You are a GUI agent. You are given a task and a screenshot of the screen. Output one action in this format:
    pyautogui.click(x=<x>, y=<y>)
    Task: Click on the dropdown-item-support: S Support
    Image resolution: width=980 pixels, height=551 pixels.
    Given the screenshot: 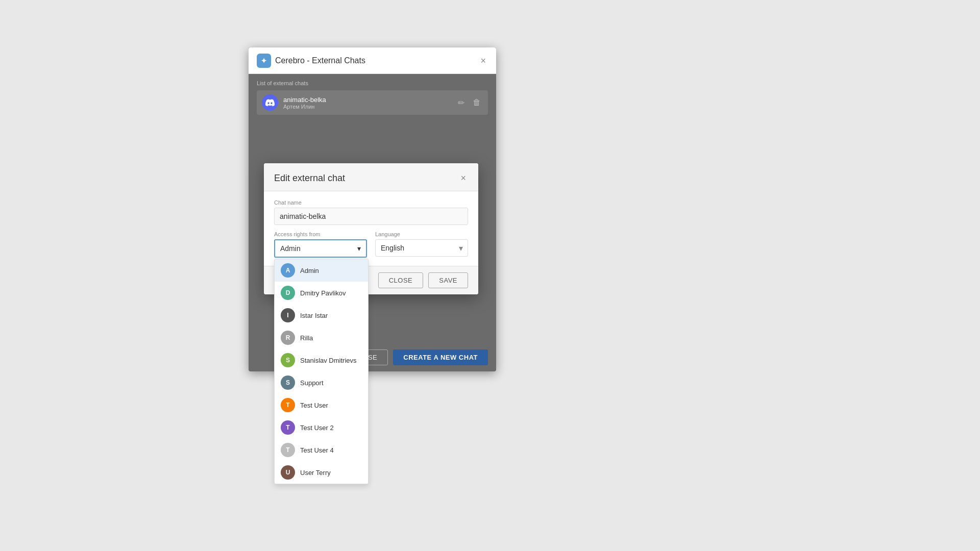 What is the action you would take?
    pyautogui.click(x=322, y=383)
    